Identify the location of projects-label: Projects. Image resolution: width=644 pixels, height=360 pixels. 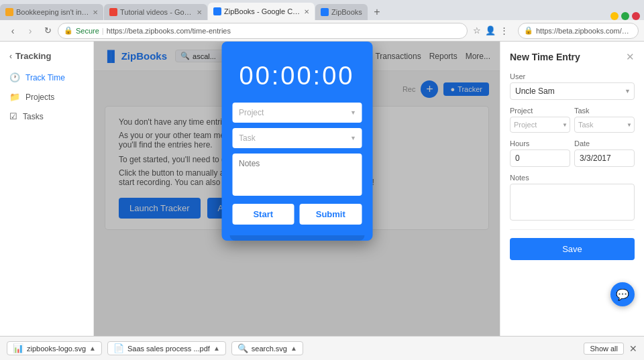
(40, 97).